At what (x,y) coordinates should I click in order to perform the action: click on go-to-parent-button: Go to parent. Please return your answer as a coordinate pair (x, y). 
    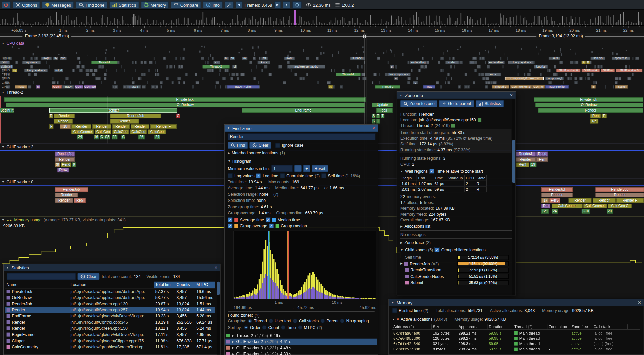
    Looking at the image, I should click on (457, 104).